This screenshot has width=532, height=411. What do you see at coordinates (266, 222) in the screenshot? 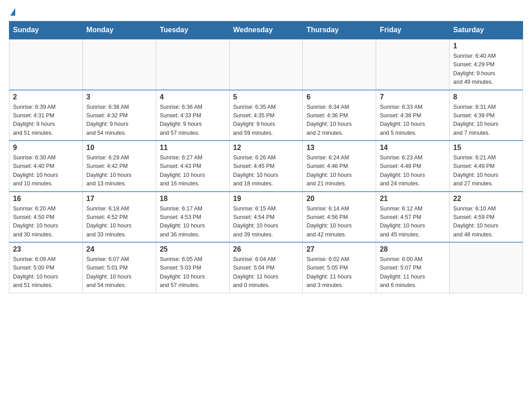
I see `day-info: Sunrise: 6:15 AMSunset: 4:54 PMDaylight:…` at bounding box center [266, 222].